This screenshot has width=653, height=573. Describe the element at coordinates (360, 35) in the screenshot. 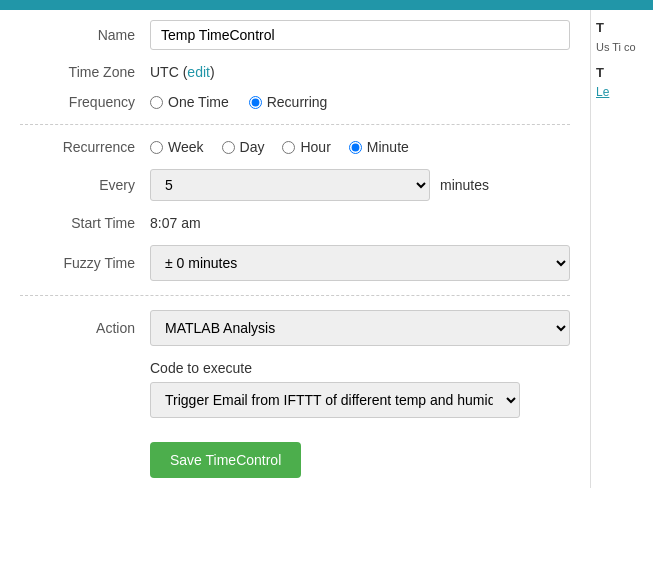

I see `name-input` at that location.